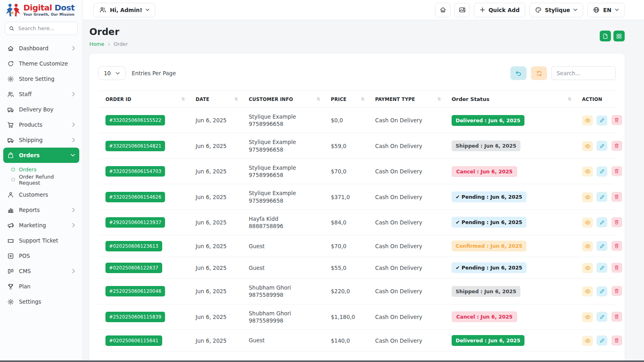 The width and height of the screenshot is (644, 362). I want to click on sidebar-item-settings: Settings, so click(41, 302).